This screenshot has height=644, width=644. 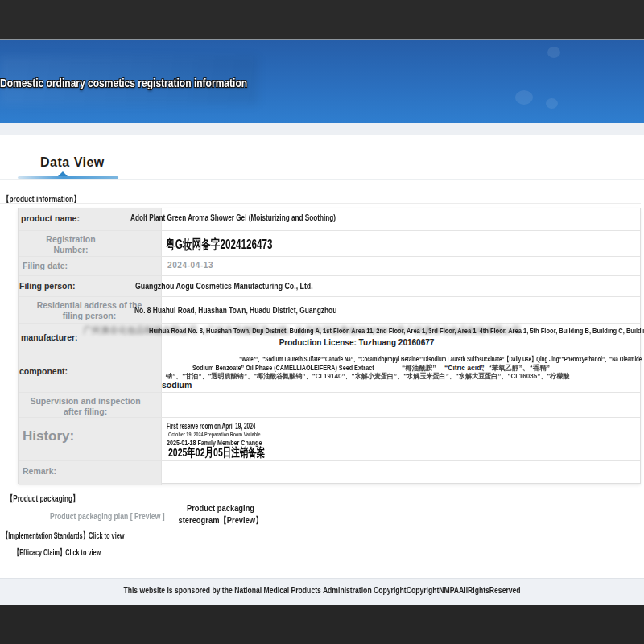 What do you see at coordinates (322, 625) in the screenshot?
I see `bottom-black-area` at bounding box center [322, 625].